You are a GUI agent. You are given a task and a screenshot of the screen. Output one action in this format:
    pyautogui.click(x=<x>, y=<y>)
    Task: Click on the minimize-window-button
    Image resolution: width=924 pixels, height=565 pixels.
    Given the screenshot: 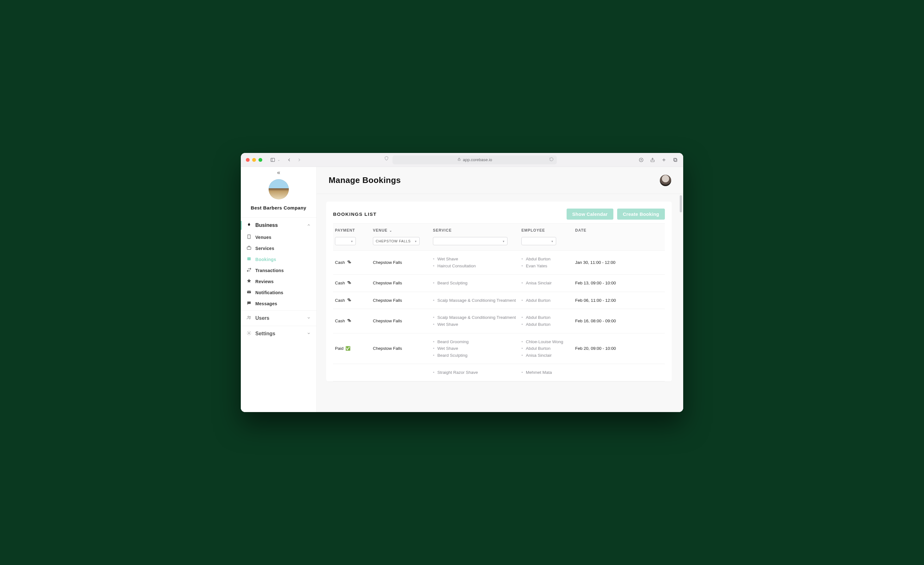 What is the action you would take?
    pyautogui.click(x=254, y=160)
    